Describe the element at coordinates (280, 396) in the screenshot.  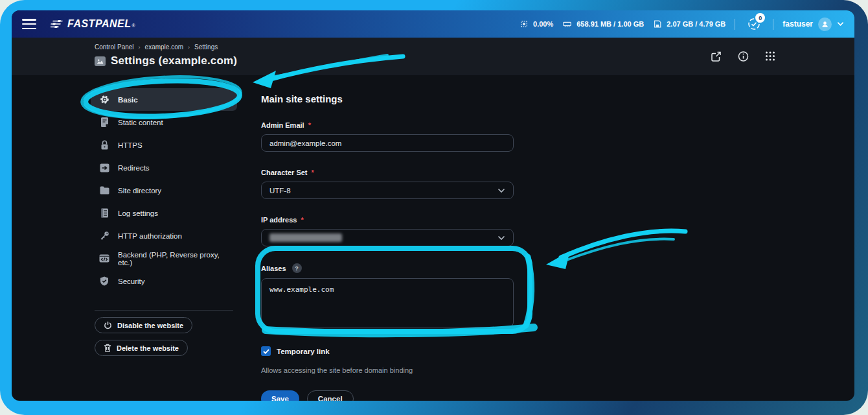
I see `save-button: Save` at that location.